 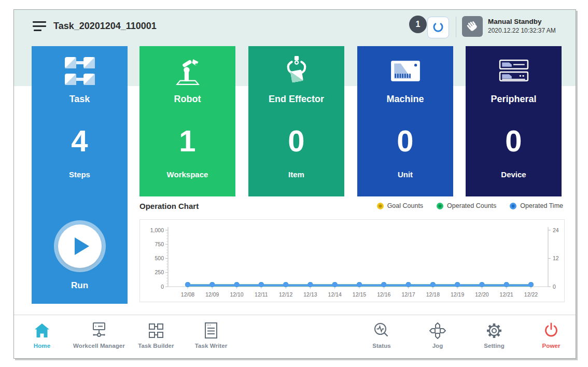 I want to click on play-icon, so click(x=82, y=246).